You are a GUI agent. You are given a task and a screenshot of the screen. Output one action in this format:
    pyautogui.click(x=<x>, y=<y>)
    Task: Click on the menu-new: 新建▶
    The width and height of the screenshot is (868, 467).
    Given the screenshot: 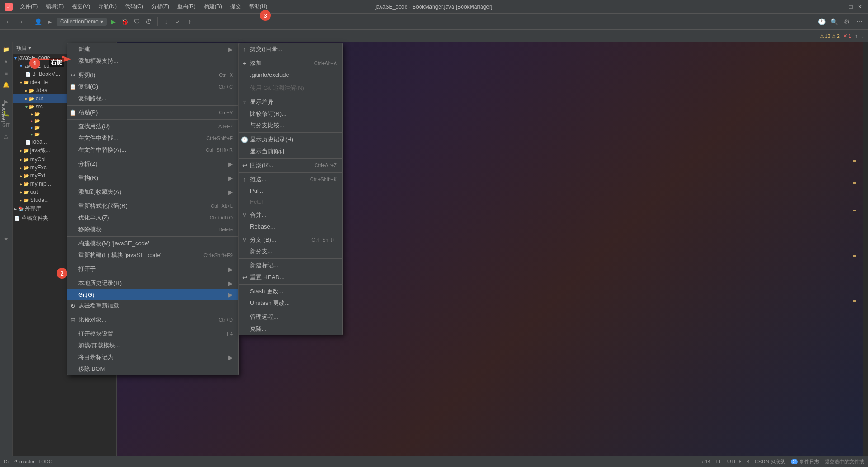 What is the action you would take?
    pyautogui.click(x=153, y=49)
    